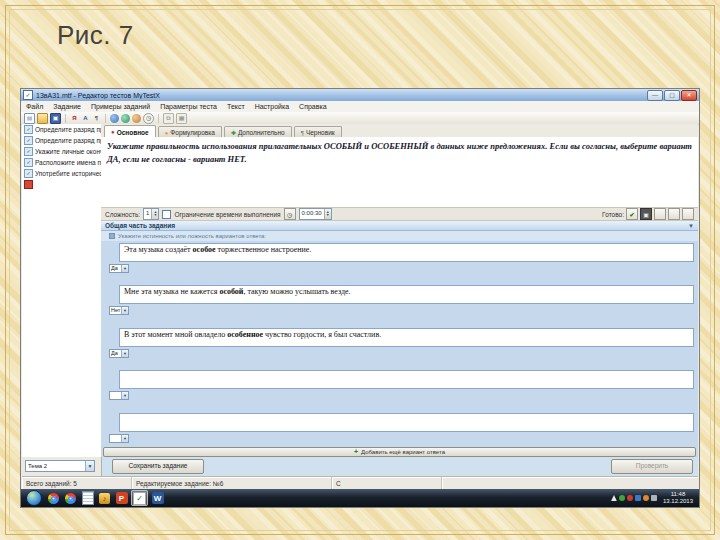 This screenshot has height=540, width=720. What do you see at coordinates (62, 184) in the screenshot?
I see `task-list-item-current` at bounding box center [62, 184].